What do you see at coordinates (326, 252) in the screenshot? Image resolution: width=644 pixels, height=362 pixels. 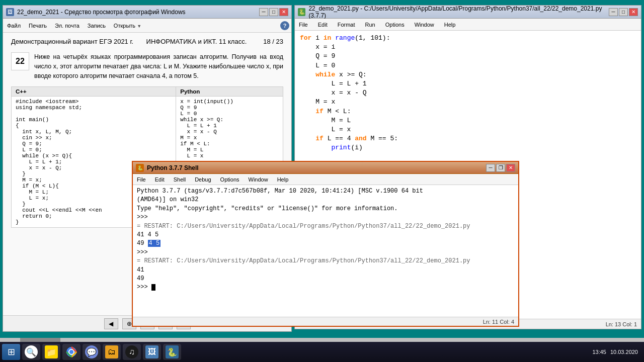 I see `shell-prompt-1: >>>` at bounding box center [326, 252].